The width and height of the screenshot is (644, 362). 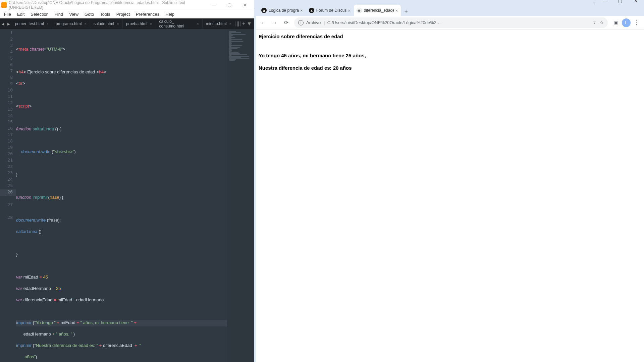 I want to click on tab-label: primer_test.html, so click(x=30, y=24).